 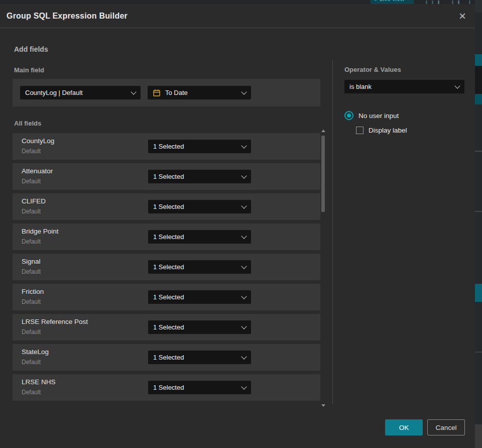 What do you see at coordinates (202, 92) in the screenshot?
I see `main-field-type-value: To Date` at bounding box center [202, 92].